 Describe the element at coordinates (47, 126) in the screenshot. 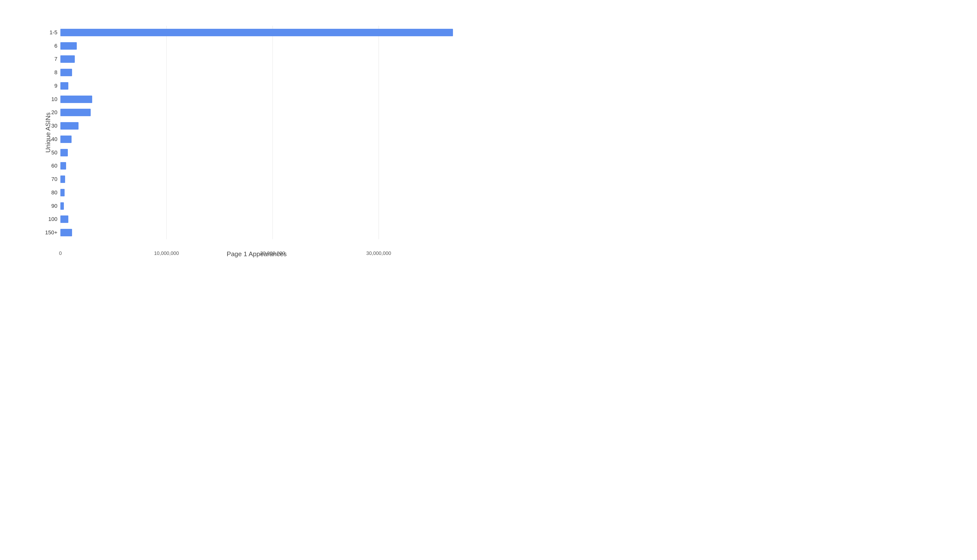

I see `bar-y-label: 30` at that location.